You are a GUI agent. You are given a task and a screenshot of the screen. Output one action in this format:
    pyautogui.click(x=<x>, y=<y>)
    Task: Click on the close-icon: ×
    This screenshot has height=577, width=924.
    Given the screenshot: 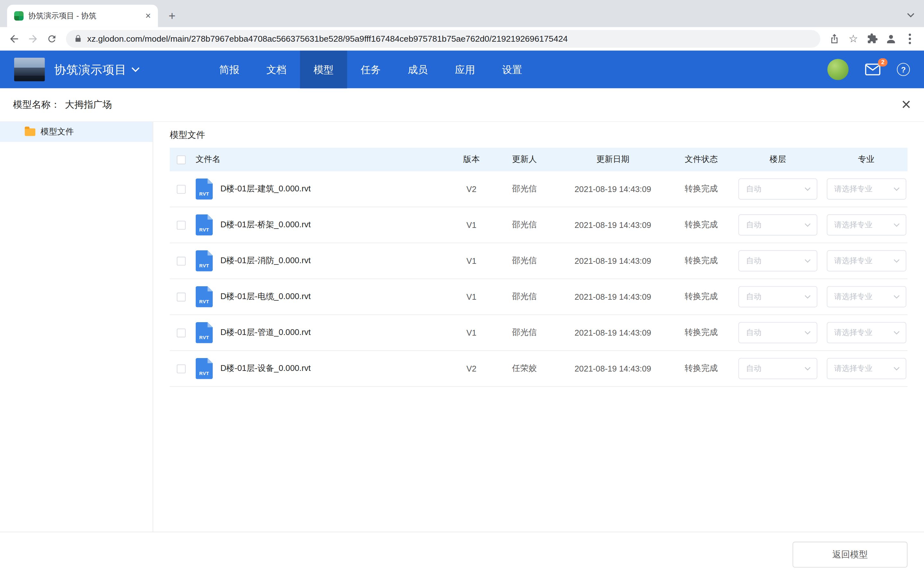 What is the action you would take?
    pyautogui.click(x=906, y=105)
    